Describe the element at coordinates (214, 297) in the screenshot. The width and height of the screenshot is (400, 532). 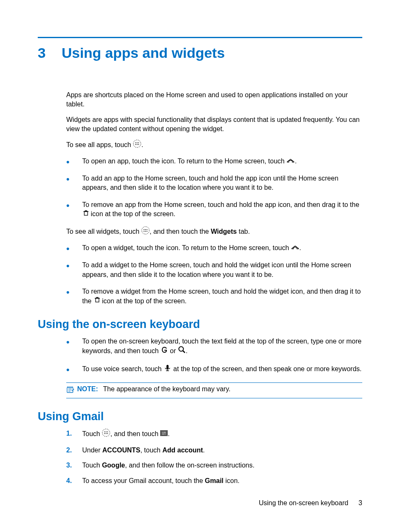
I see `widgets-item-remove: To remove a widget from the Home screen,…` at that location.